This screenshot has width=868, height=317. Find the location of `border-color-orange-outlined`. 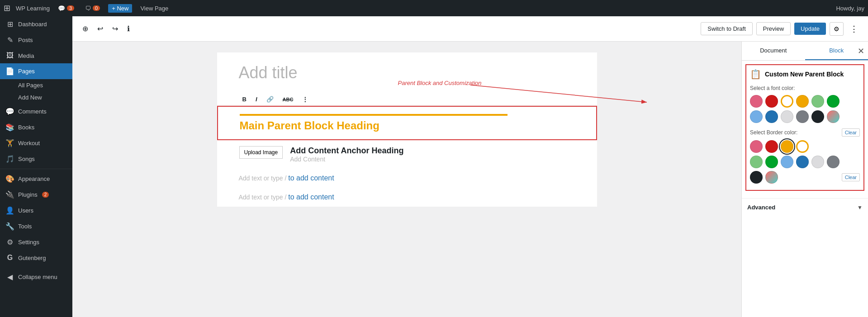

border-color-orange-outlined is located at coordinates (802, 147).